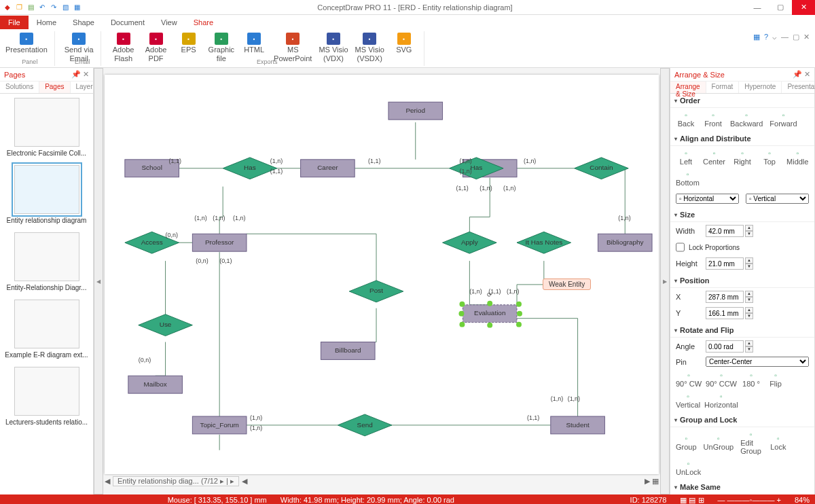 The image size is (815, 504). I want to click on page-thumb: Example E-R diagram ext..., so click(46, 329).